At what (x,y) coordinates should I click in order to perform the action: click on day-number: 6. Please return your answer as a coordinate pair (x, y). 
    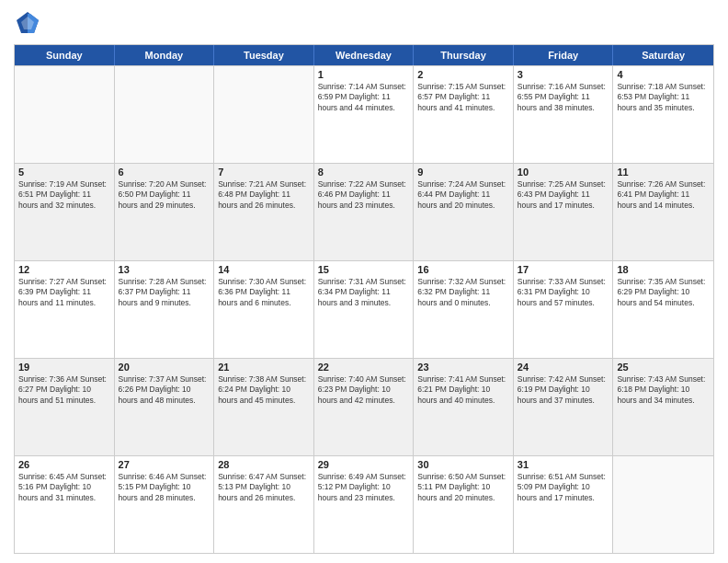
    Looking at the image, I should click on (165, 172).